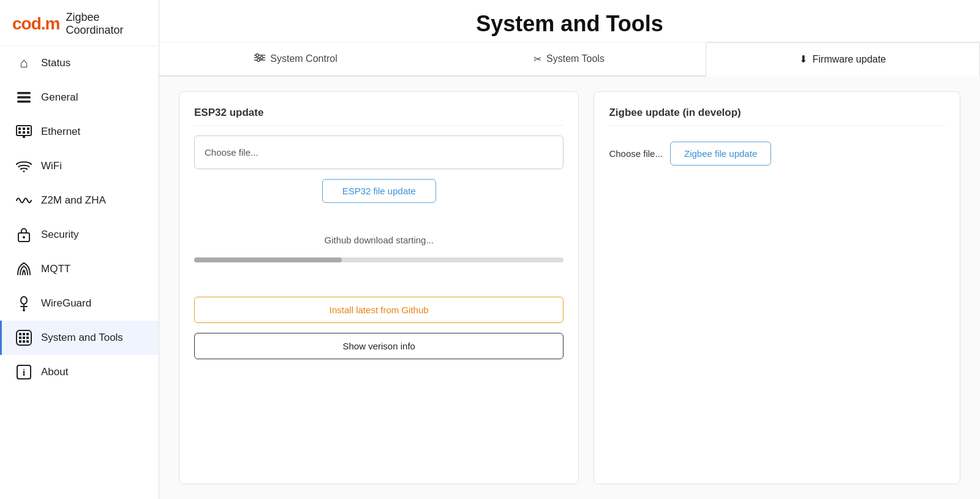 Image resolution: width=980 pixels, height=499 pixels. Describe the element at coordinates (232, 152) in the screenshot. I see `esp32-file-placeholder: Choose file...` at that location.